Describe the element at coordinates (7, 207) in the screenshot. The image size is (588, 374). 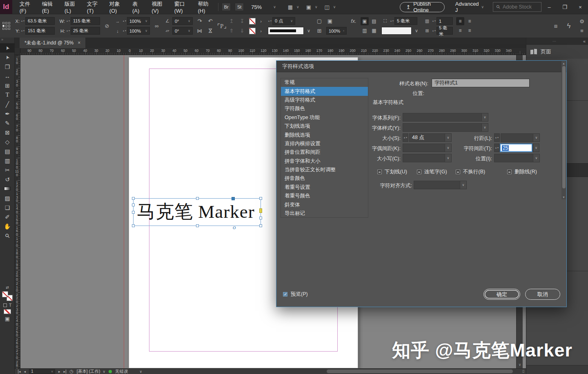
I see `note-tool: ❏` at that location.